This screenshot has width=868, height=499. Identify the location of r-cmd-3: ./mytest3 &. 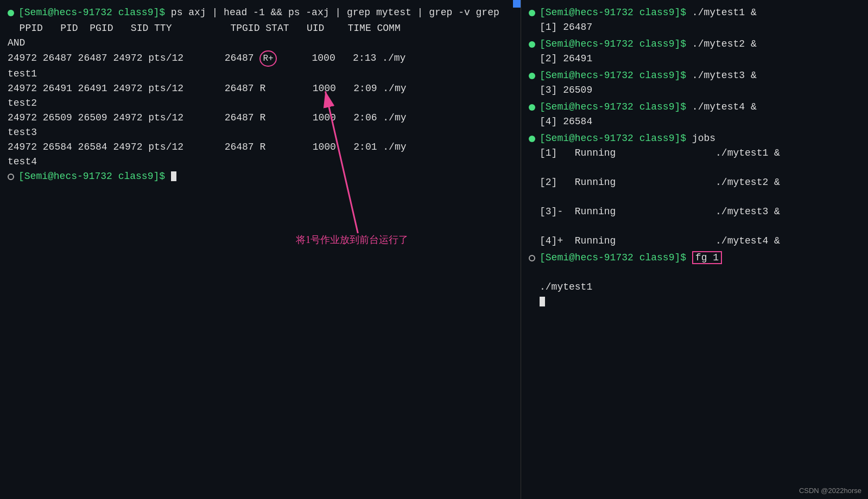
(724, 75).